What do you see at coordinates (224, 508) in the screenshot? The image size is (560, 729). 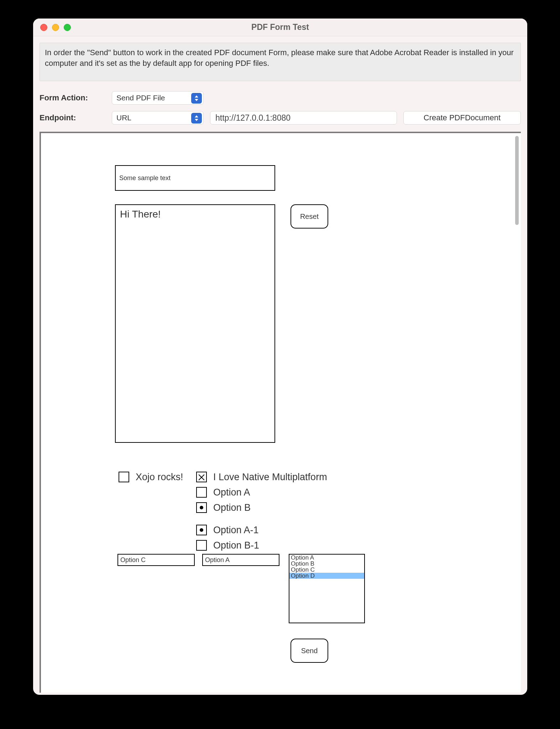 I see `radio-option-b-row: Option B` at bounding box center [224, 508].